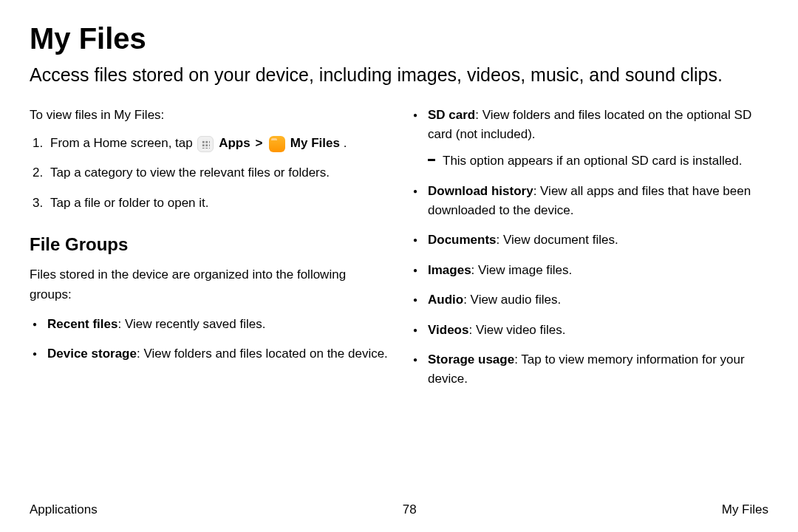 This screenshot has height=532, width=798. What do you see at coordinates (259, 143) in the screenshot?
I see `chevron-icon: >` at bounding box center [259, 143].